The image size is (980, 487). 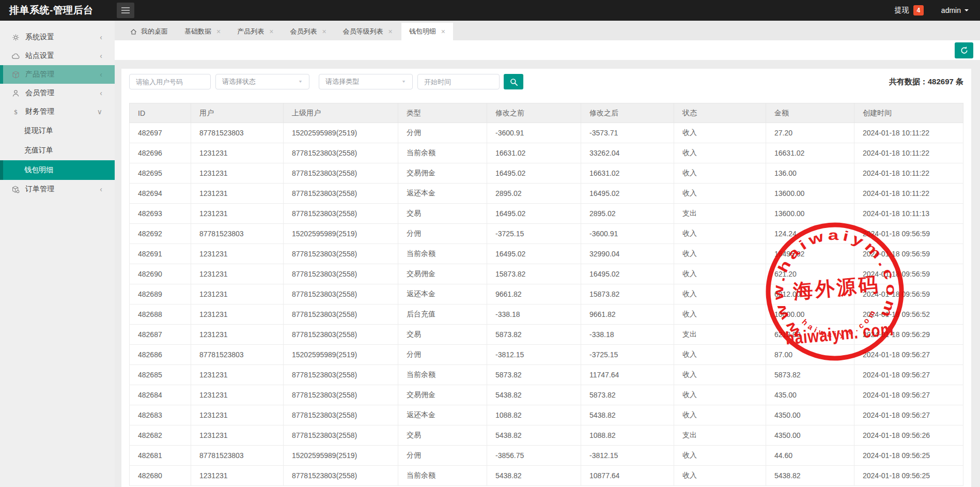 I want to click on sidebar-item-site-settings: 站点设置‹, so click(x=57, y=56).